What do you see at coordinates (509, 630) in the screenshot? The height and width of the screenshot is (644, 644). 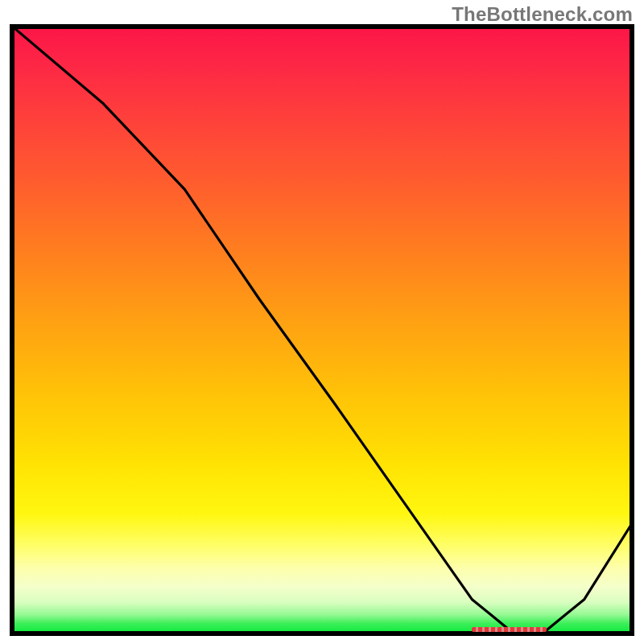 I see `optimum-marker` at bounding box center [509, 630].